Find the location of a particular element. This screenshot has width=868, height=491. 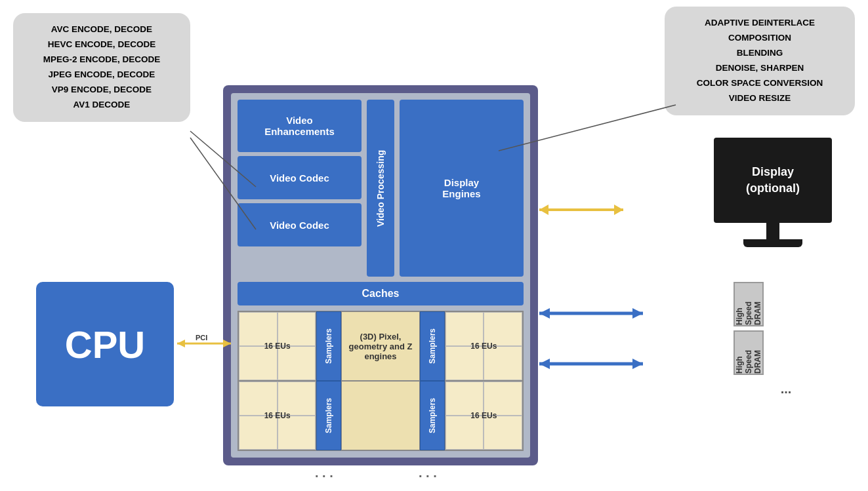

eu-bot-left: 16 EUs is located at coordinates (277, 416).